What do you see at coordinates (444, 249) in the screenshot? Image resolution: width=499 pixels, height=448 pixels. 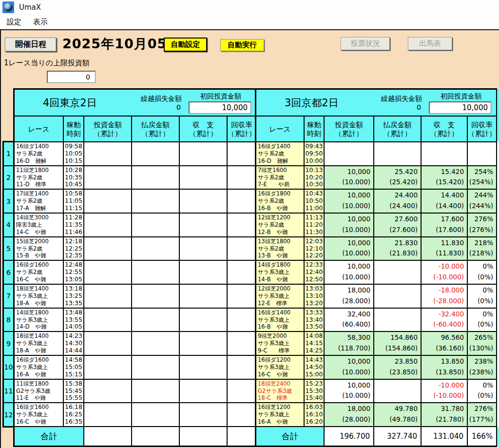 I see `balance-cell: 11.830(11.830)` at bounding box center [444, 249].